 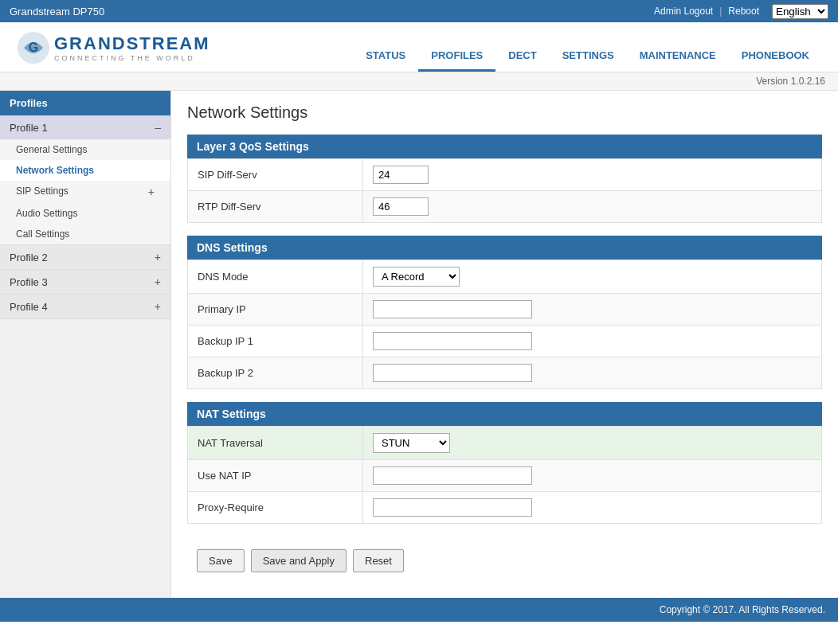 I want to click on sidebar-profile-1-label: Profile 1, so click(x=29, y=127).